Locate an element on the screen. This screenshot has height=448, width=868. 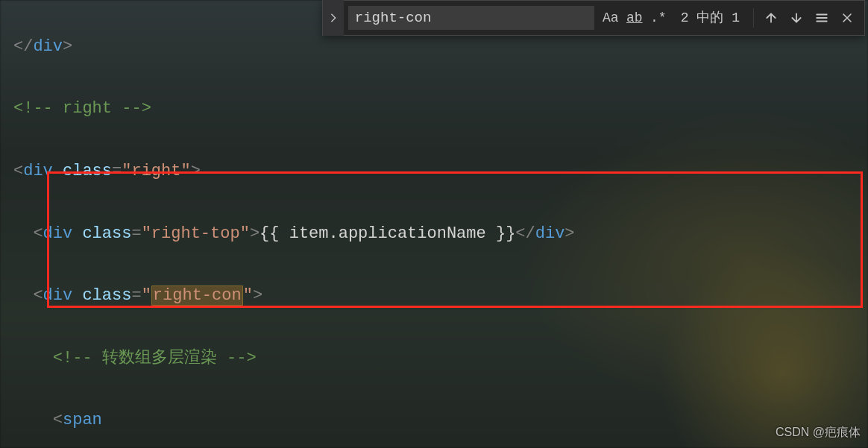
code-line: <!-- 转数组多层渲染 --> is located at coordinates (441, 359).